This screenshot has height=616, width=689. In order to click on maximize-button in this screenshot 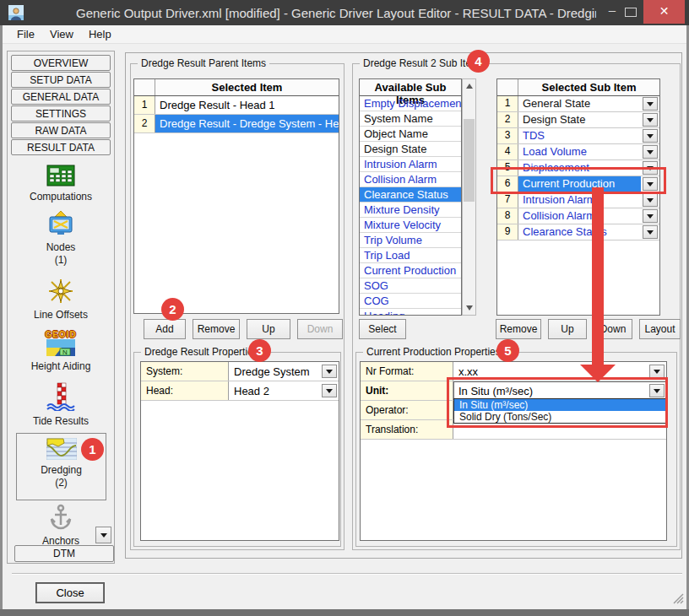, I will do `click(631, 12)`.